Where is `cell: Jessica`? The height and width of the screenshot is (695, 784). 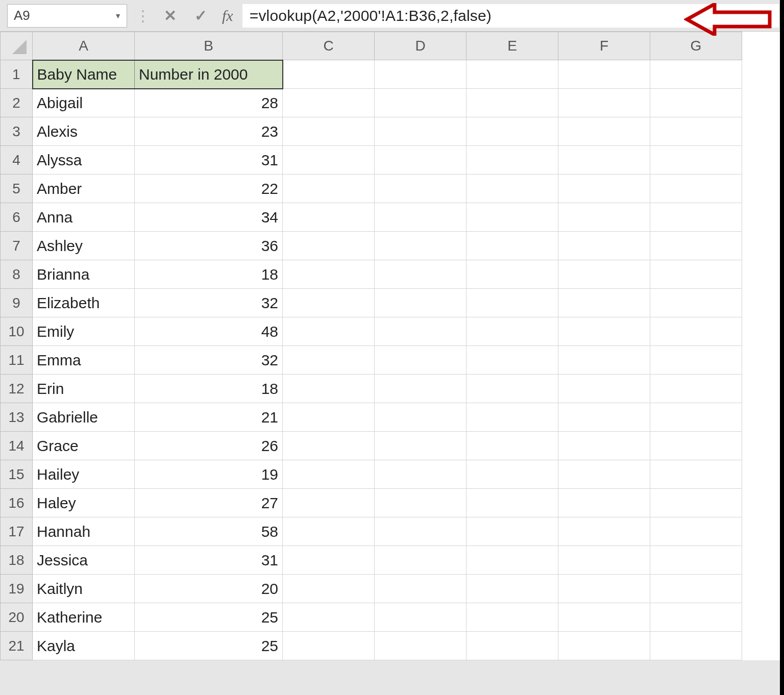
cell: Jessica is located at coordinates (84, 560).